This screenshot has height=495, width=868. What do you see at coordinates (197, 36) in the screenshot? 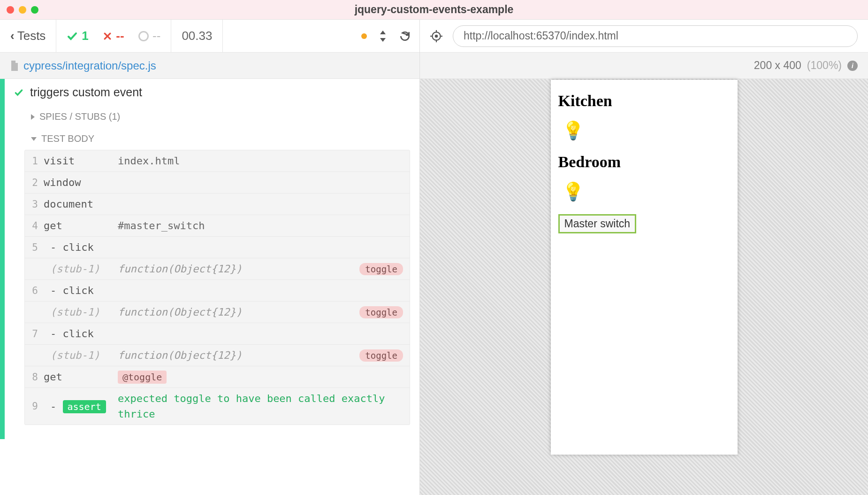
I see `duration: 00.33` at bounding box center [197, 36].